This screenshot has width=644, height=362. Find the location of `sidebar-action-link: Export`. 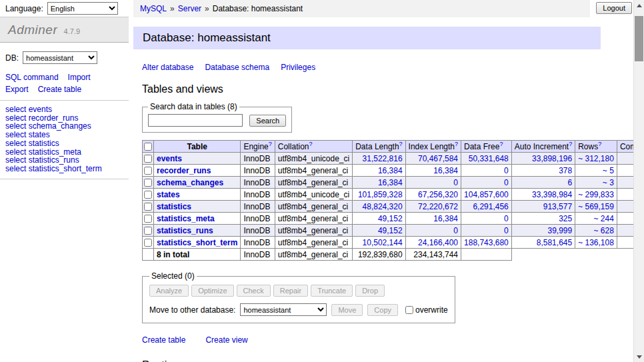

sidebar-action-link: Export is located at coordinates (17, 89).